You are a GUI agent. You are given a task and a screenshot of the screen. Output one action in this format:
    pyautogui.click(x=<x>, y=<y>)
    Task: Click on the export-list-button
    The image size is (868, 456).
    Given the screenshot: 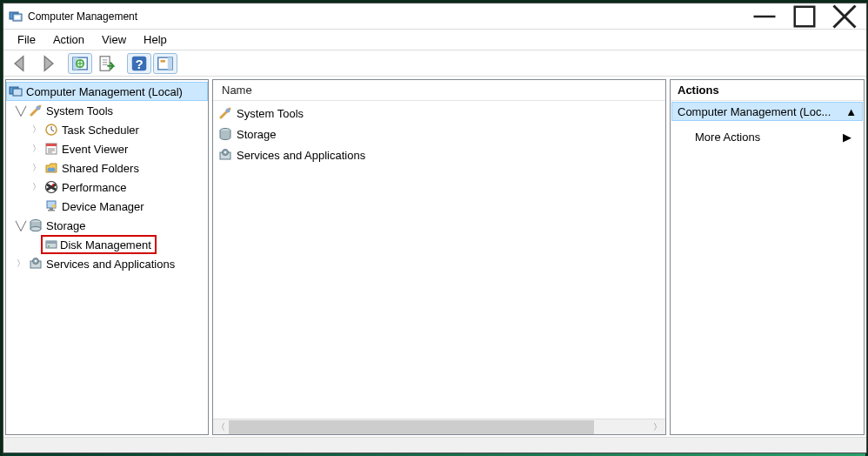 What is the action you would take?
    pyautogui.click(x=106, y=64)
    